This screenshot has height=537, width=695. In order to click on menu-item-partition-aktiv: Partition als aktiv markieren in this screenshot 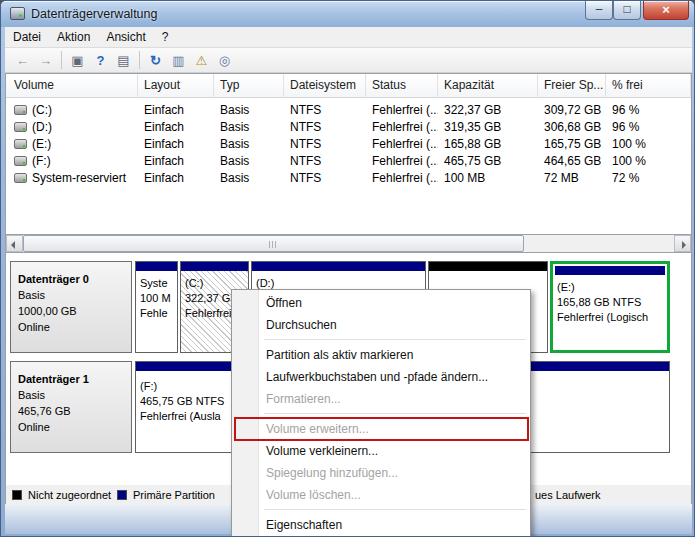, I will do `click(381, 355)`.